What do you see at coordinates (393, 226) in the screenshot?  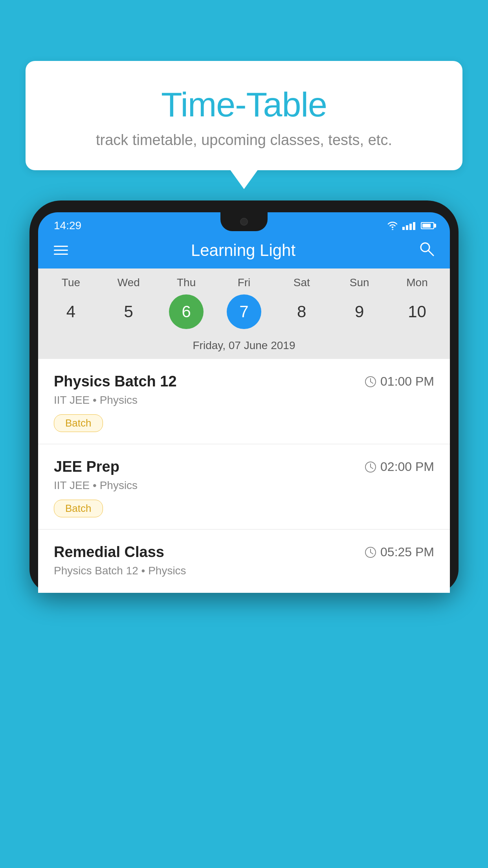 I see `wifi-icon` at bounding box center [393, 226].